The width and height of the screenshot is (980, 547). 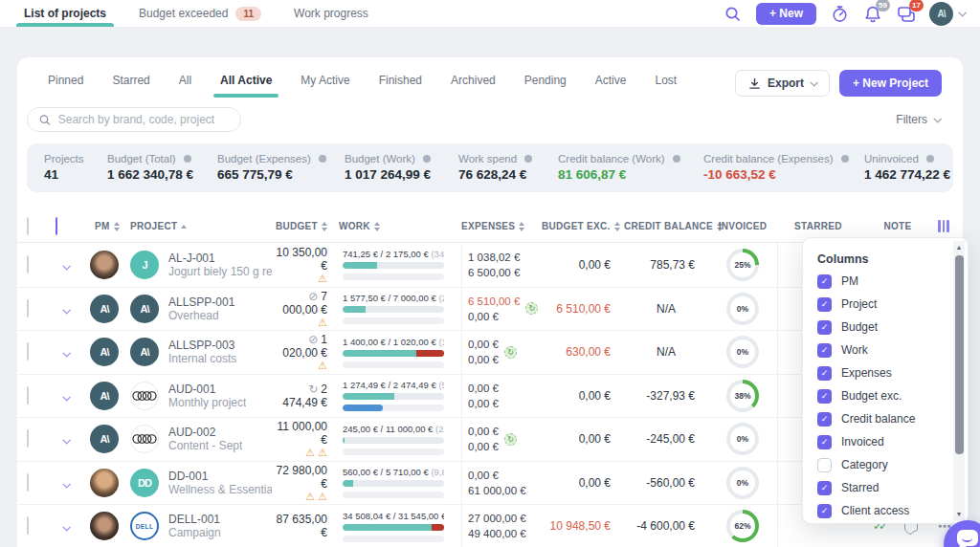 I want to click on scroll-down-arrow-icon: ▼, so click(x=959, y=514).